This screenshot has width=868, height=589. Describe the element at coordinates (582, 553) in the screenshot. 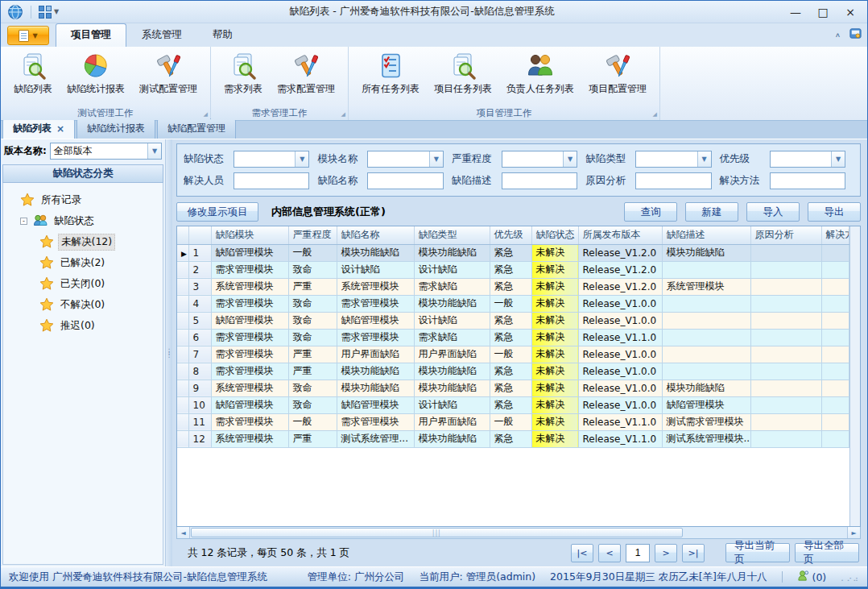

I see `first-page-button: |<` at that location.